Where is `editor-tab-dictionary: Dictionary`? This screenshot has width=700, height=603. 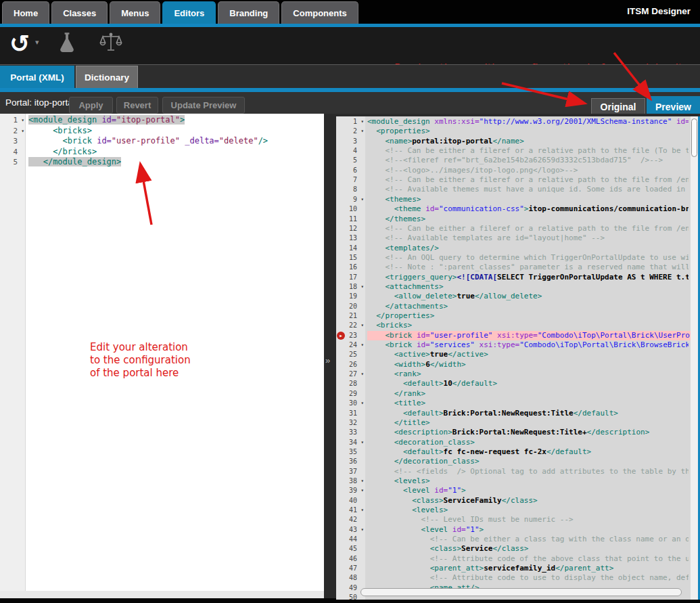 editor-tab-dictionary: Dictionary is located at coordinates (107, 77).